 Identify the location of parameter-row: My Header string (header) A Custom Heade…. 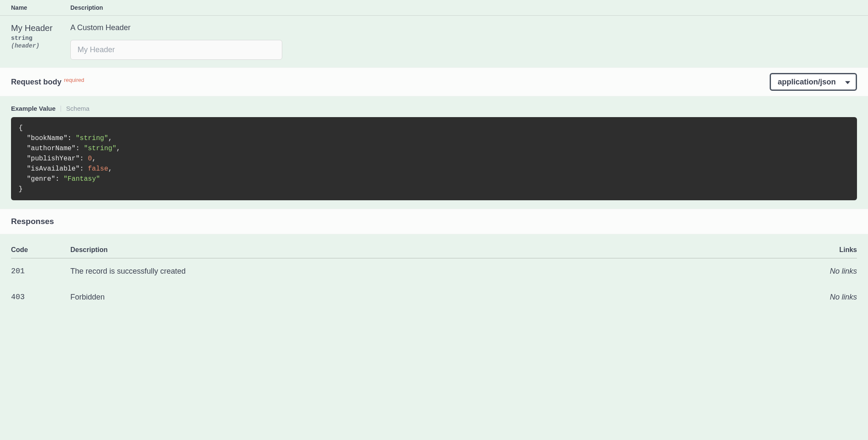
(434, 42).